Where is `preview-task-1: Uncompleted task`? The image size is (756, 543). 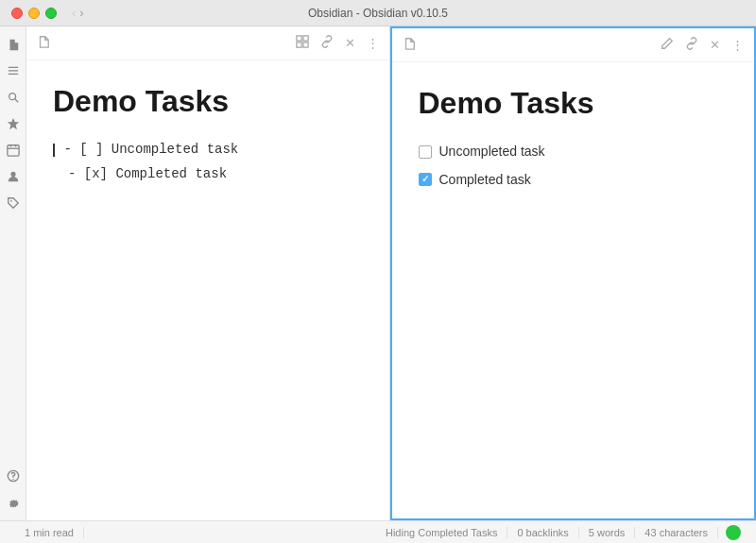
preview-task-1: Uncompleted task is located at coordinates (574, 151).